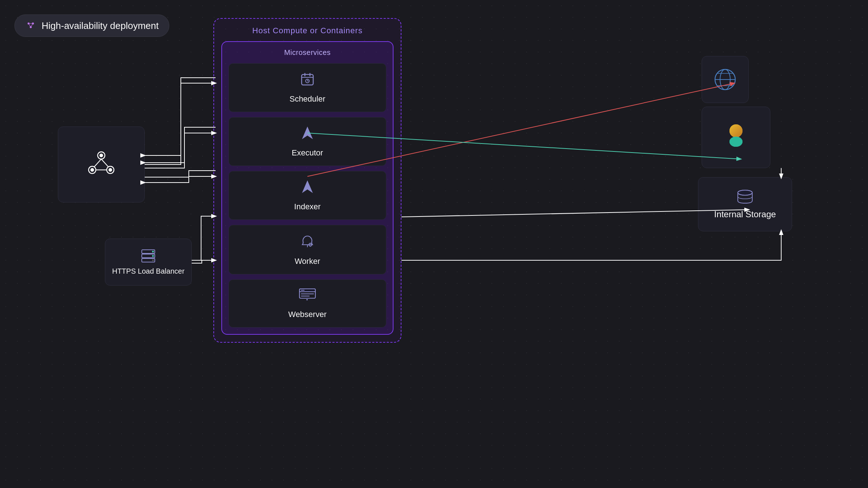  I want to click on webserver-icon, so click(307, 296).